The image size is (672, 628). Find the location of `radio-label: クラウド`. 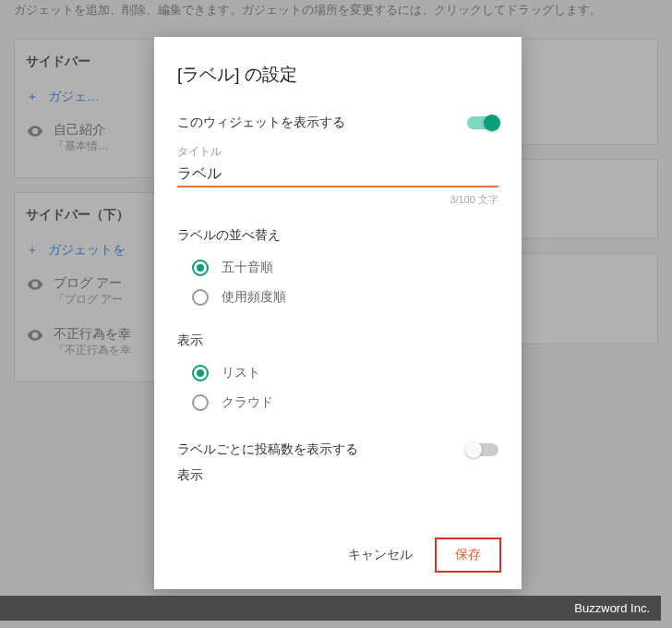

radio-label: クラウド is located at coordinates (247, 403).